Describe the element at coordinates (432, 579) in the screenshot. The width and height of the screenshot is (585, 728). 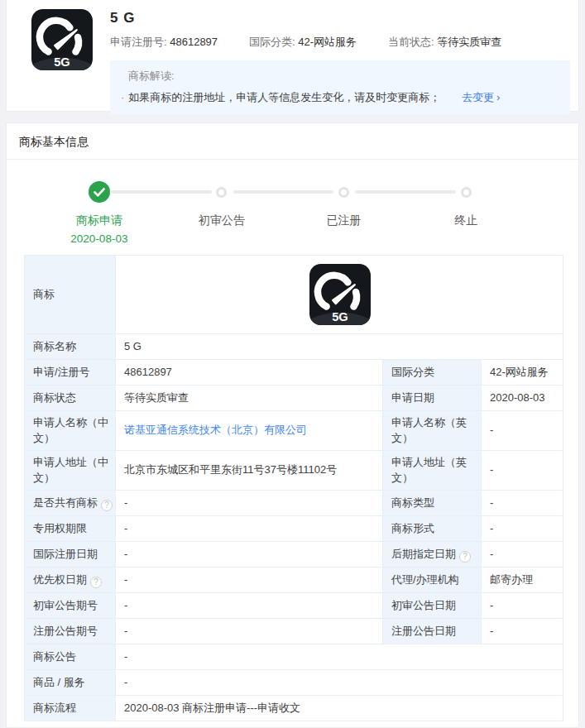
I see `table-label-cell: 代理/办理机构` at that location.